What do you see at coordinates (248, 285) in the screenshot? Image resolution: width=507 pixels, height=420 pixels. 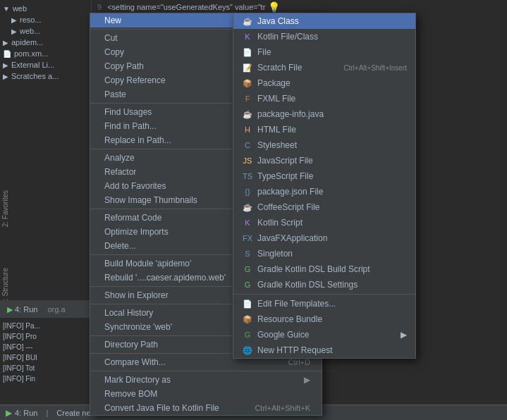 I see `gradle-settings-icon: G` at bounding box center [248, 285].